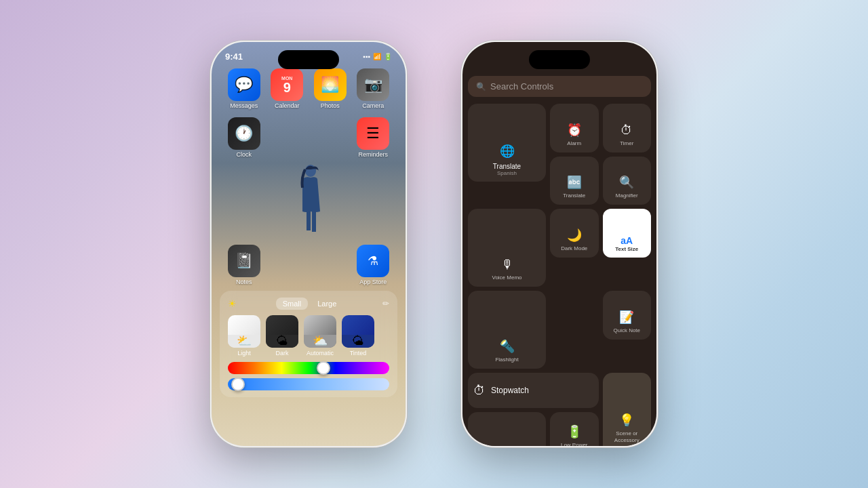 The image size is (868, 488). Describe the element at coordinates (292, 304) in the screenshot. I see `small-button: Small` at that location.